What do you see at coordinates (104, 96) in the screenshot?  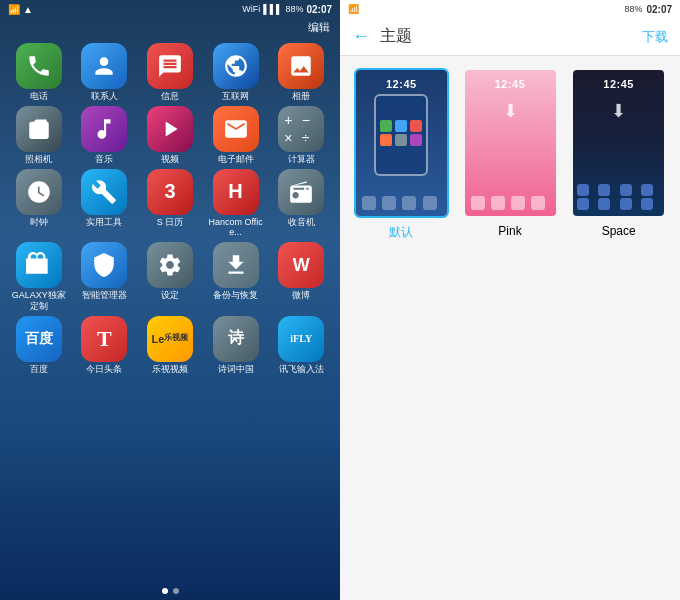 I see `contacts-label: 联系人` at bounding box center [104, 96].